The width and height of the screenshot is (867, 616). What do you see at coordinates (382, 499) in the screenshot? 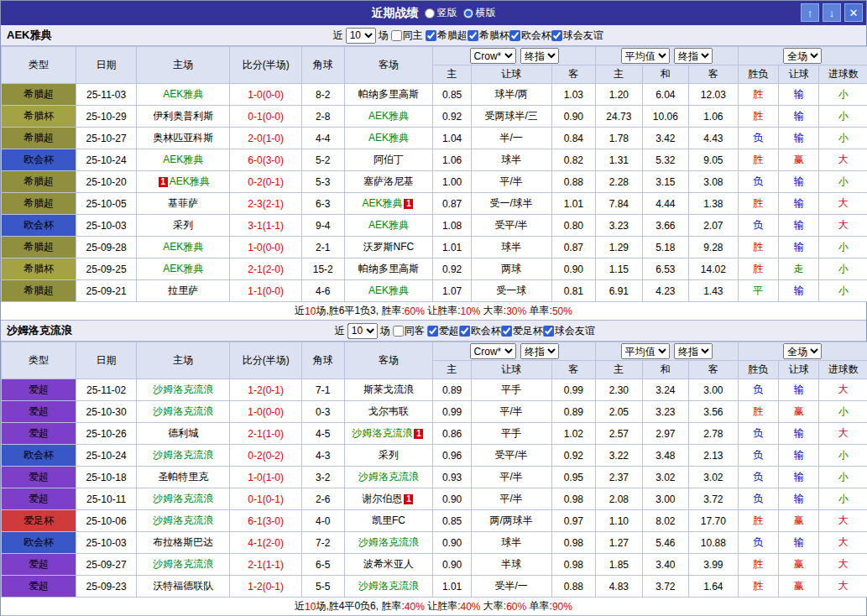
I see `team-name: 谢尔伯恩` at bounding box center [382, 499].